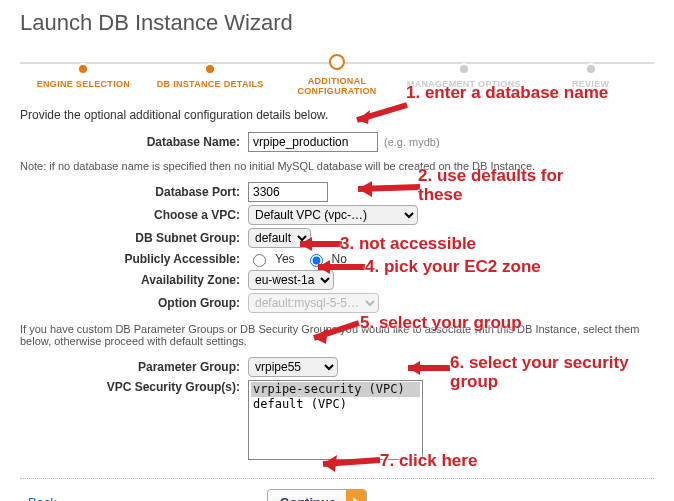 The height and width of the screenshot is (501, 674). Describe the element at coordinates (210, 84) in the screenshot. I see `step-db-instance-details: DB INSTANCE DETAILS` at that location.